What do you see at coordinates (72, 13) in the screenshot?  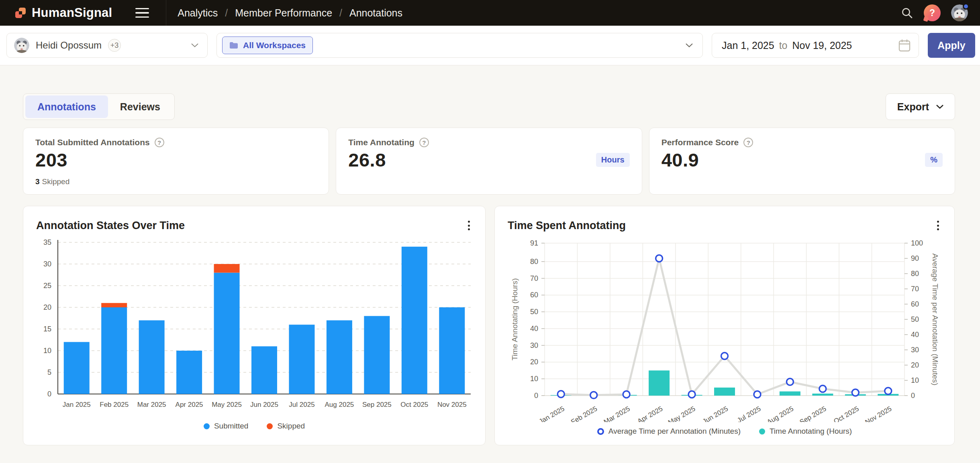 I see `brand-name: HumanSignal` at bounding box center [72, 13].